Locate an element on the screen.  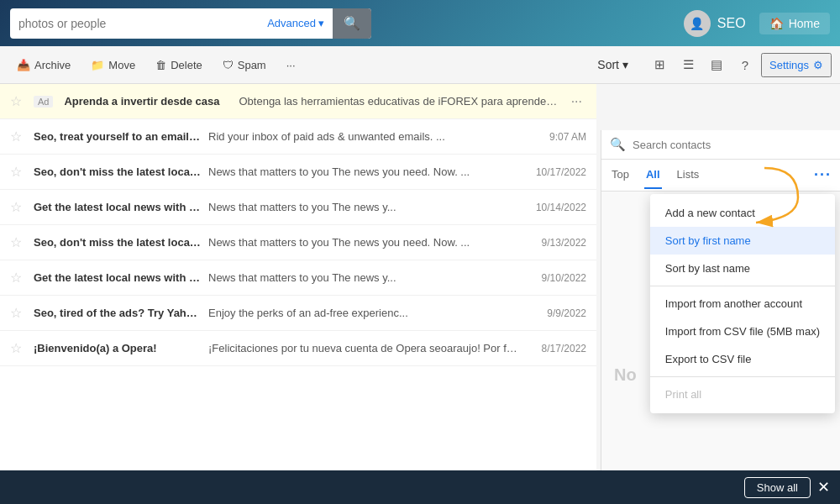
show-all-bar: Show all ✕ is located at coordinates (420, 487).